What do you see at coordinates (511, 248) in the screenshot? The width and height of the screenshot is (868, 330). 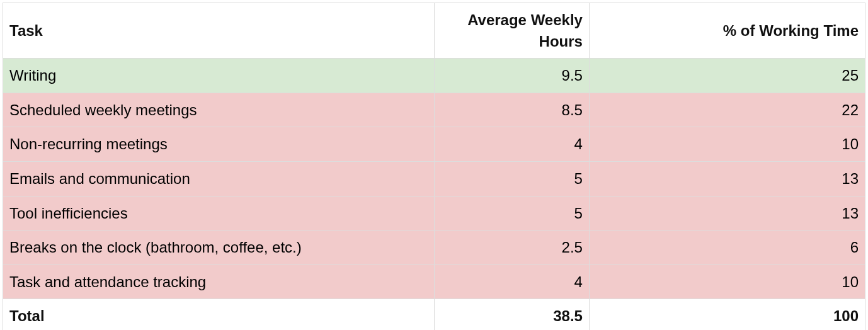 I see `hours-cell: 2.5` at bounding box center [511, 248].